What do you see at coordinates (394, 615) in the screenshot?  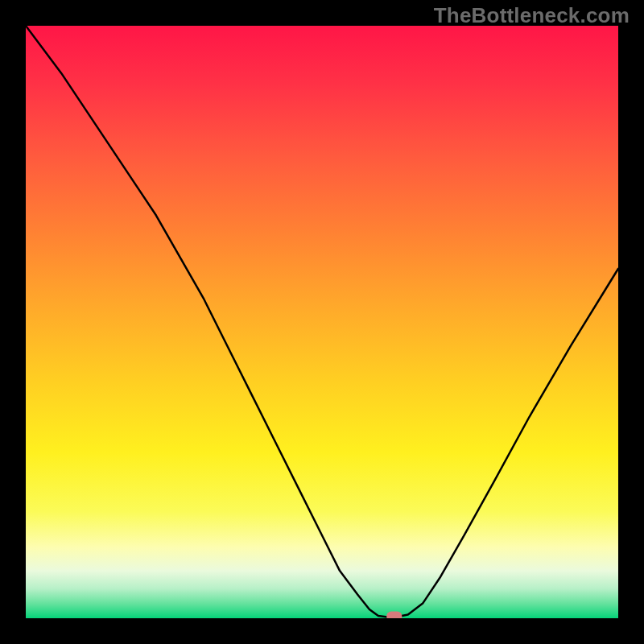 I see `marker-pill` at bounding box center [394, 615].